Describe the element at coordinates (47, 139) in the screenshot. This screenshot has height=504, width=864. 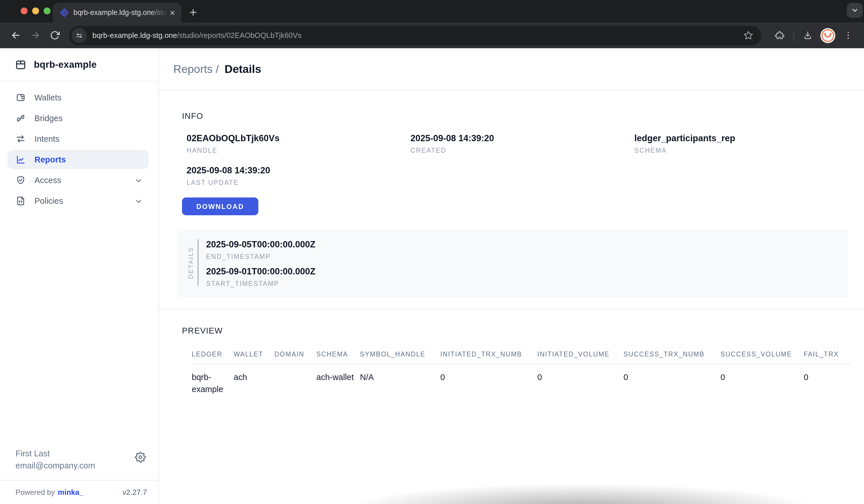
I see `sidebar-item-label: Intents` at that location.